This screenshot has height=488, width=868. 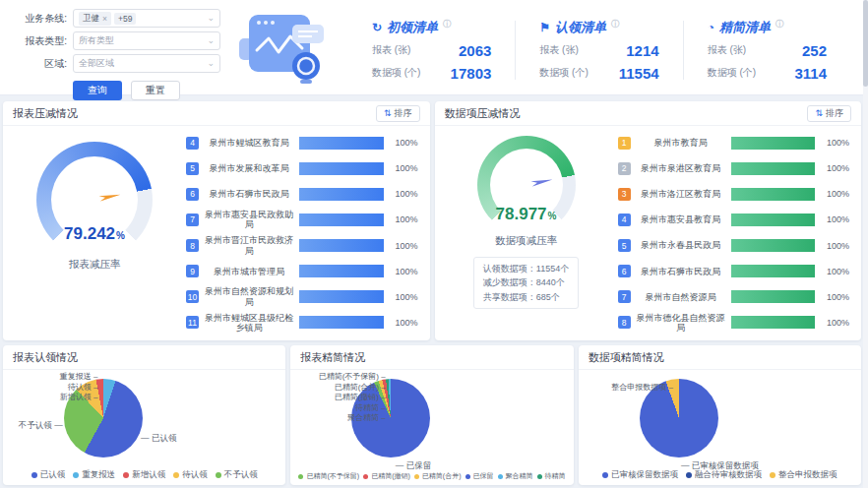 I want to click on legend-label: 待精简, so click(x=555, y=476).